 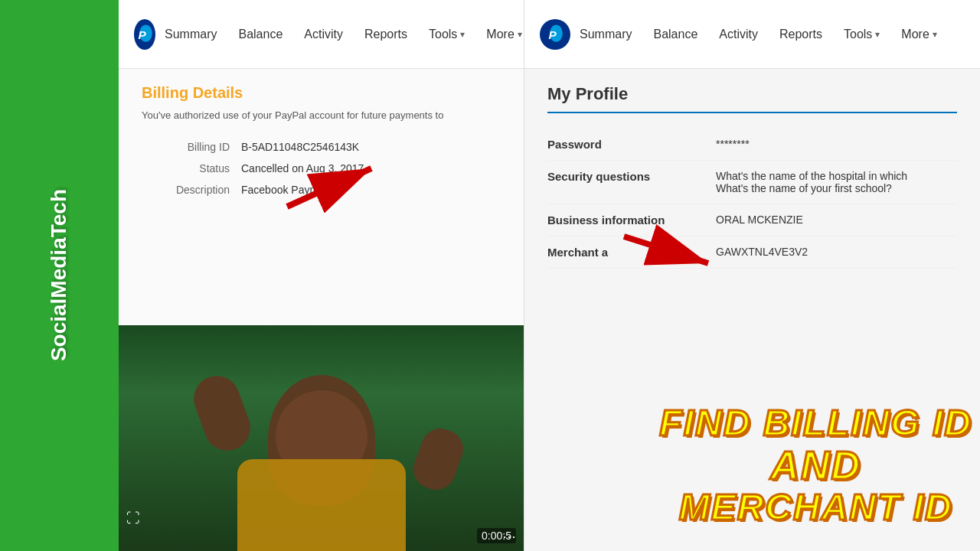 What do you see at coordinates (447, 34) in the screenshot?
I see `left-nav-tools: Tools▾` at bounding box center [447, 34].